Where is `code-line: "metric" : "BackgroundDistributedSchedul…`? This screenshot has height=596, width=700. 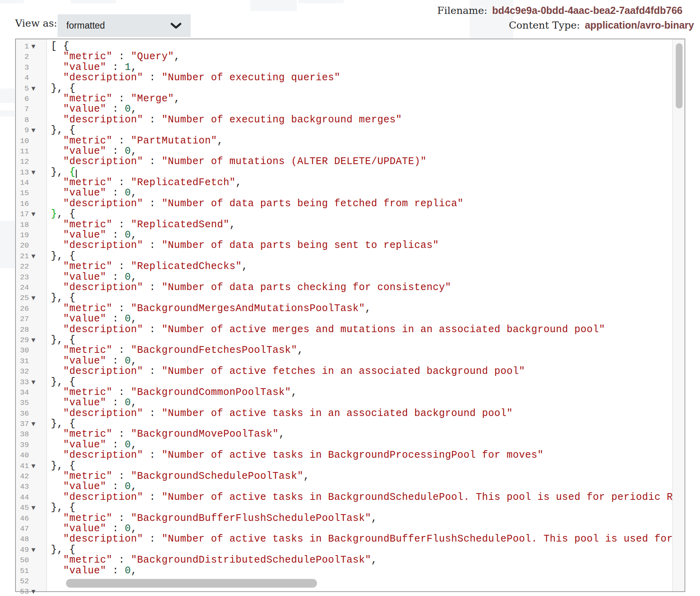
code-line: "metric" : "BackgroundDistributedSchedul… is located at coordinates (360, 560).